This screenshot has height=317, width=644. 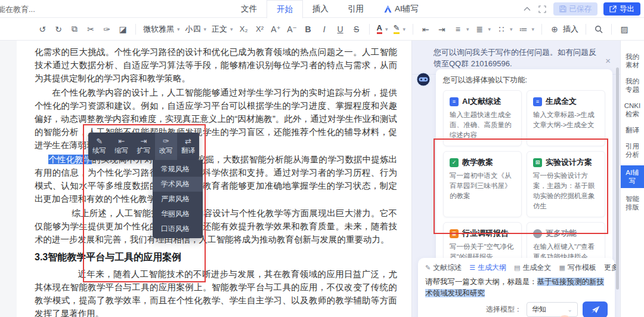 What do you see at coordinates (566, 184) in the screenshot?
I see `card-experiment-design: ⊞实验设计方案 写一份实验设计方案，主题为：基于眼动实验的挖掘机意象仿生` at bounding box center [566, 184].